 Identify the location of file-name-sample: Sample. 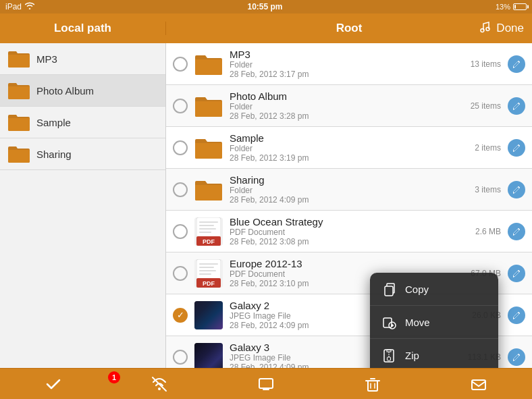
(348, 138).